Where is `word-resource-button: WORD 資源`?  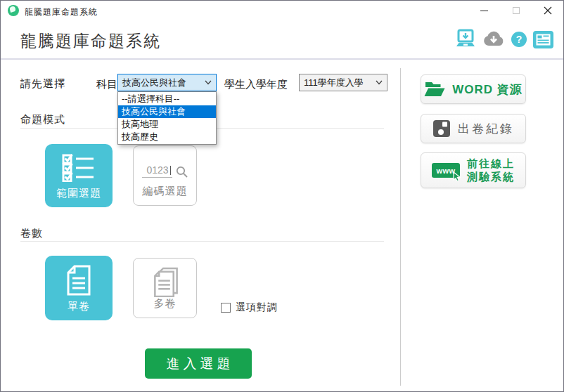
word-resource-button: WORD 資源 is located at coordinates (473, 89).